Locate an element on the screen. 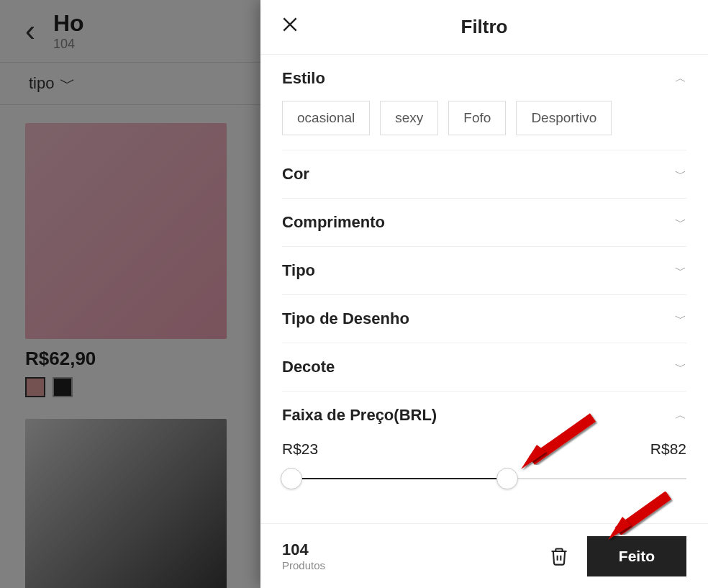 This screenshot has width=708, height=588. clear-filters-button is located at coordinates (559, 556).